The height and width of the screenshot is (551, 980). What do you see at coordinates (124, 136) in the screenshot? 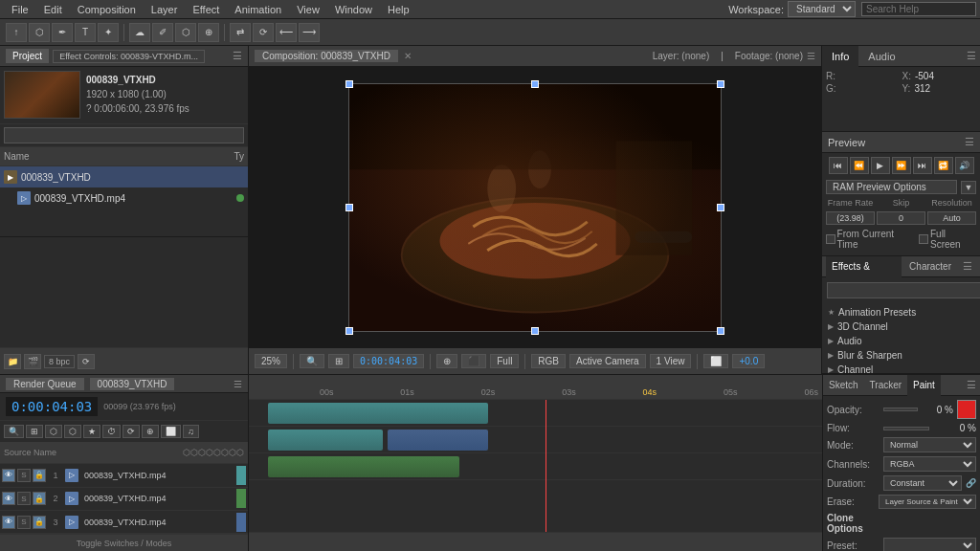
I see `project-search-input` at bounding box center [124, 136].